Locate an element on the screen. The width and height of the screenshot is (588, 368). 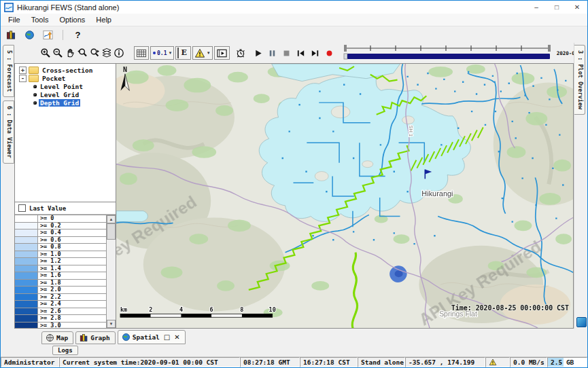
step-forward-icon is located at coordinates (315, 53).